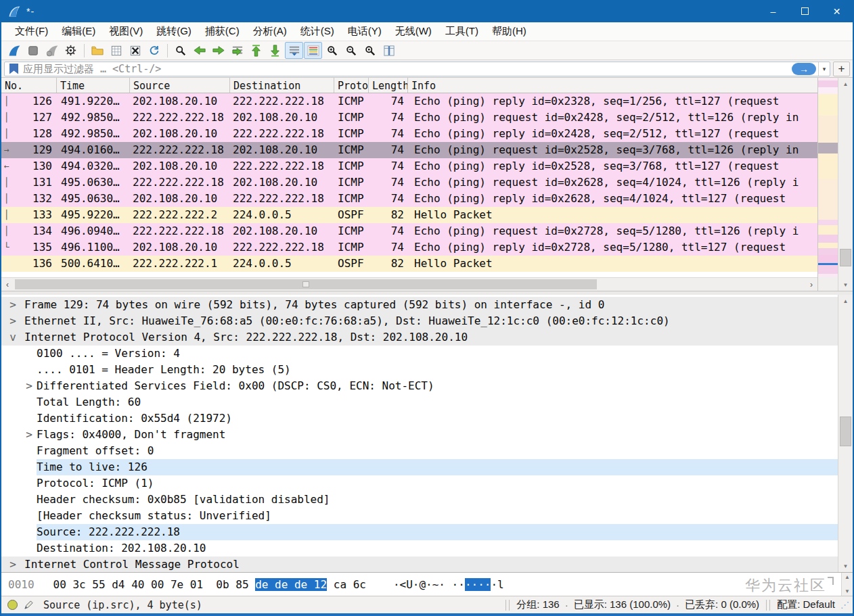 This screenshot has height=616, width=854. What do you see at coordinates (805, 11) in the screenshot?
I see `maximize-button` at bounding box center [805, 11].